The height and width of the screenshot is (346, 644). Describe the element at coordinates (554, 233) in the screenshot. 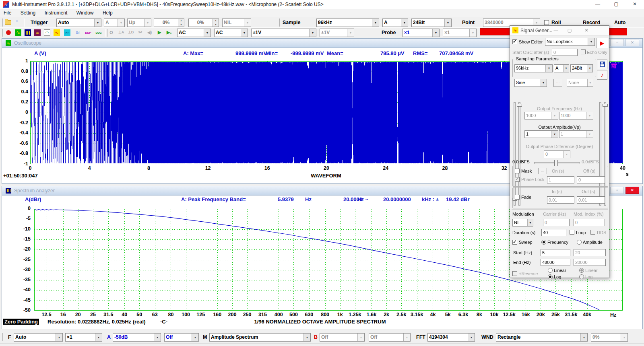

I see `duration-input: 40` at that location.